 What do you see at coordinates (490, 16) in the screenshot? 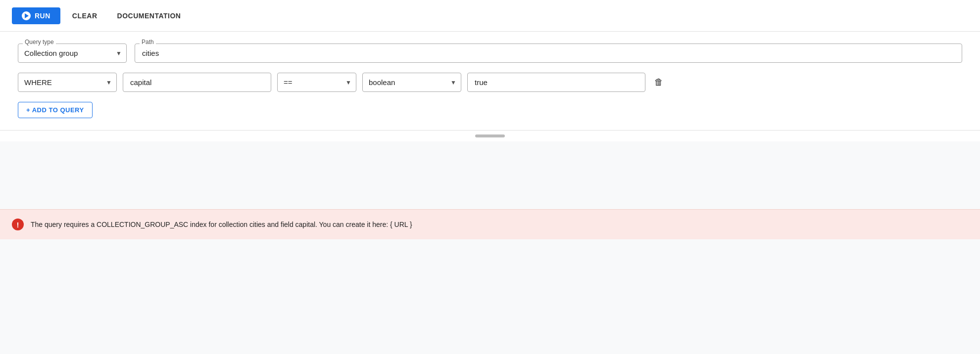
I see `toolbar: RUN CLEAR DOCUMENTATION` at bounding box center [490, 16].